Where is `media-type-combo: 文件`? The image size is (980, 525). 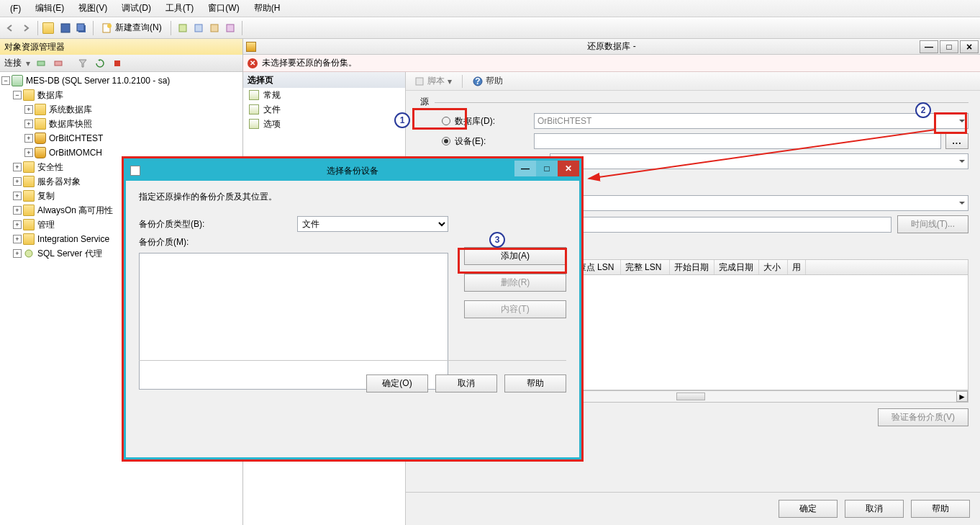
media-type-combo: 文件 is located at coordinates (373, 224).